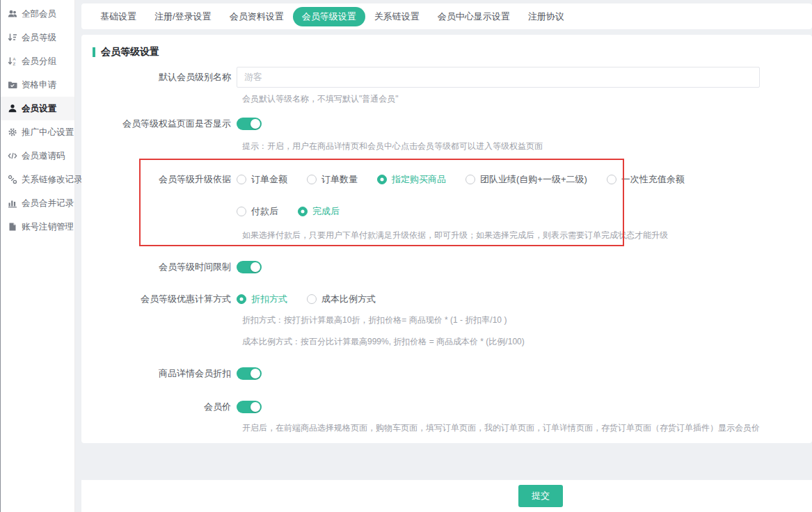  What do you see at coordinates (447, 299) in the screenshot?
I see `discount-calc-row: 会员等级优惠计算方式 折扣方式 成本比例方式` at bounding box center [447, 299].